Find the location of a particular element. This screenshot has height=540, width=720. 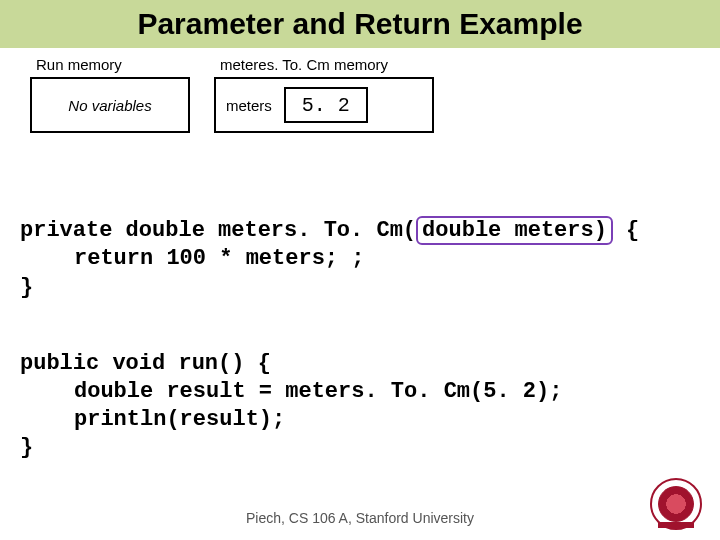

var-value-meters: 5. 2 is located at coordinates (326, 106).